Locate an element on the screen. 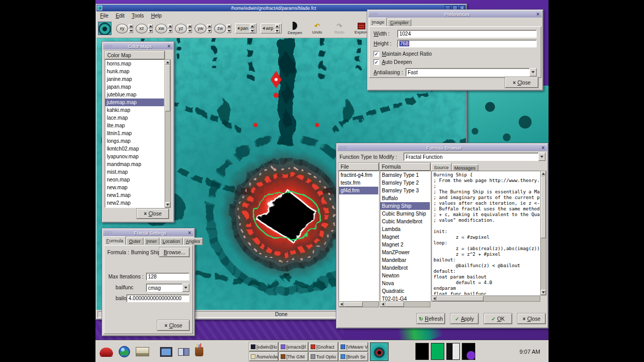 Image resolution: width=644 pixels, height=362 pixels. color-map-item: jutemap.map is located at coordinates (135, 102).